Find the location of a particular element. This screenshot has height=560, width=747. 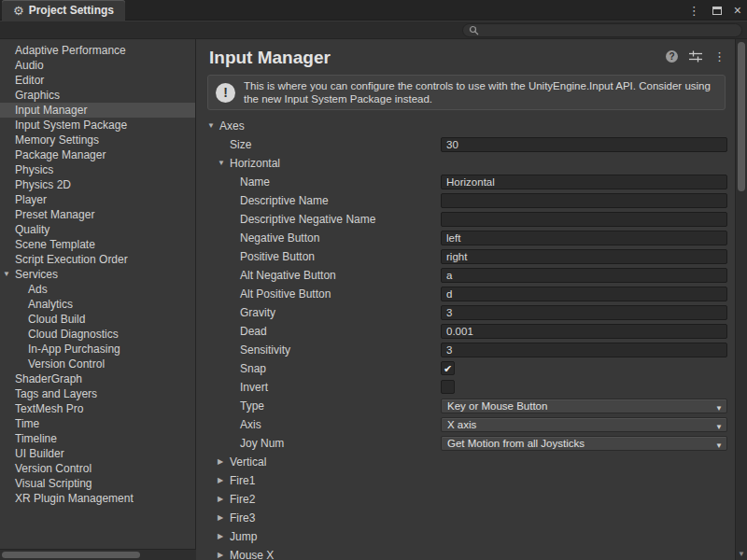

sidebar-item-editor: Editor is located at coordinates (97, 80).